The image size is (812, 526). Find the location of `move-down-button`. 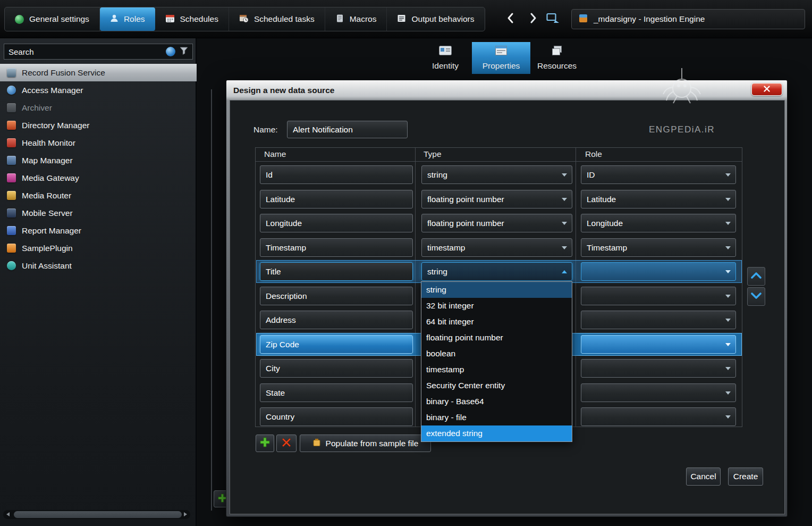

move-down-button is located at coordinates (756, 297).